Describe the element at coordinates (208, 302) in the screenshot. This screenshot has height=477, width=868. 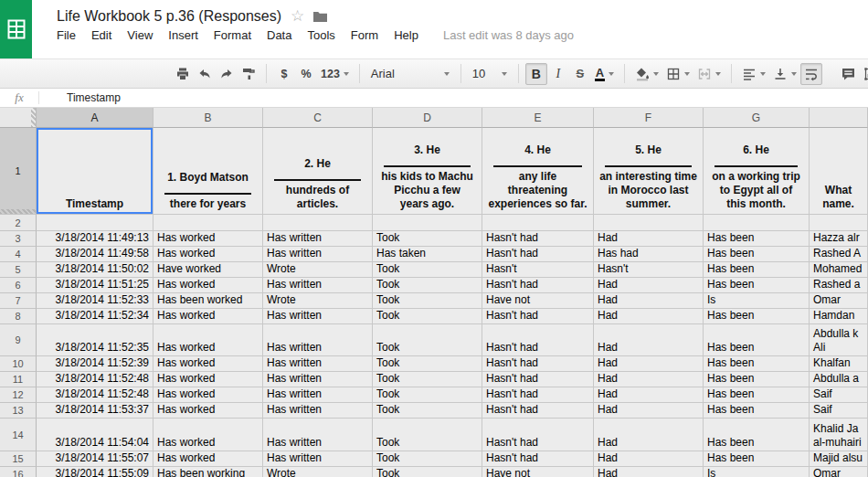
I see `cell-b7: Has been worked` at that location.